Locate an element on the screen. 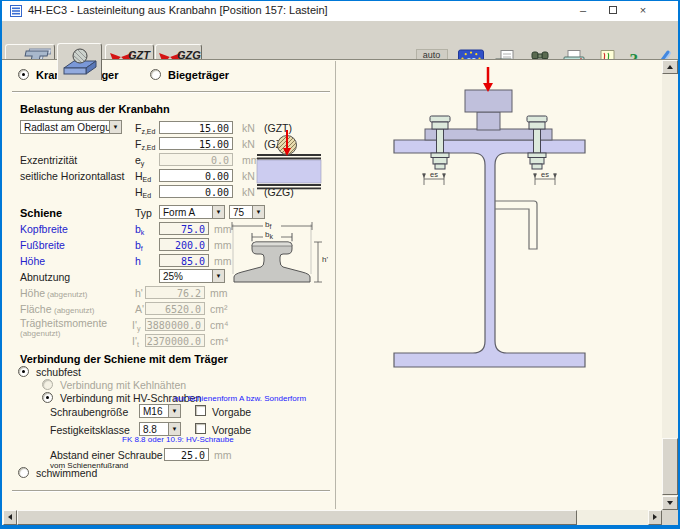  wear-label: Abnutzung is located at coordinates (45, 277).